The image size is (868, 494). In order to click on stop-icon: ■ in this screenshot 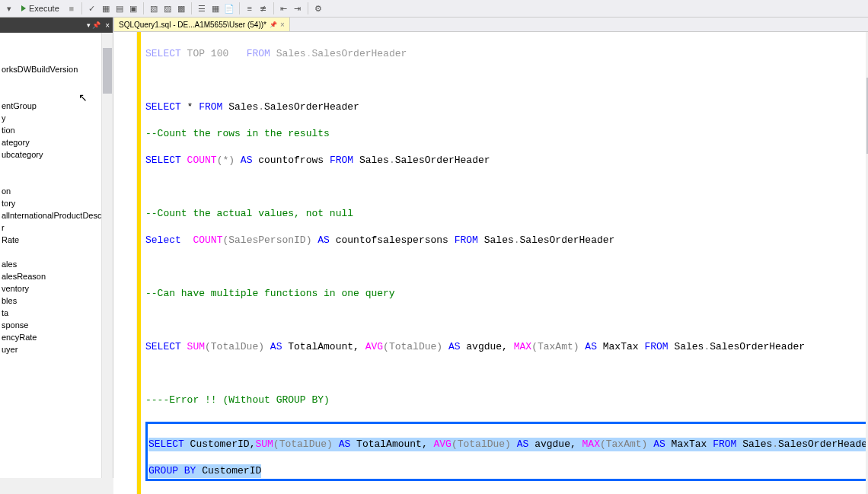, I will do `click(72, 8)`.